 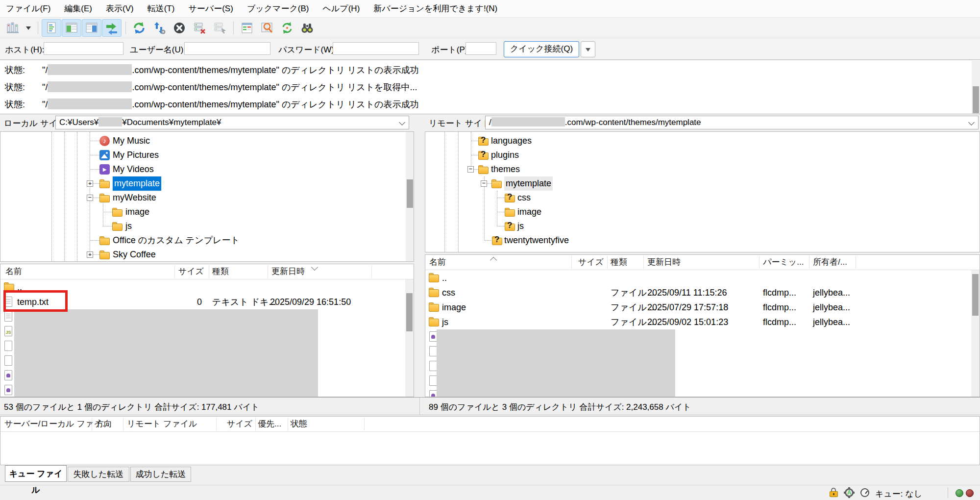 What do you see at coordinates (232, 123) in the screenshot?
I see `local-site-combobox: C:¥Users¥¥Documents¥mytemplate¥` at bounding box center [232, 123].